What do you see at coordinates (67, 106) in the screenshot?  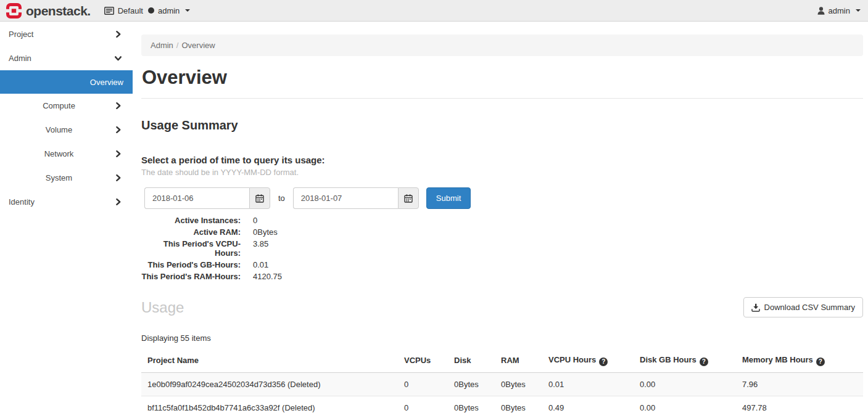 I see `sidebar-item-compute: Compute` at bounding box center [67, 106].